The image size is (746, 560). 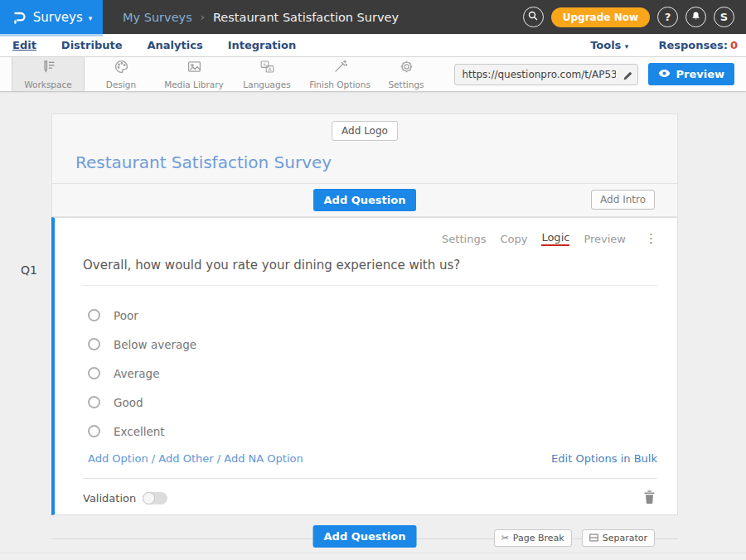 I want to click on responses-count: 0, so click(x=734, y=45).